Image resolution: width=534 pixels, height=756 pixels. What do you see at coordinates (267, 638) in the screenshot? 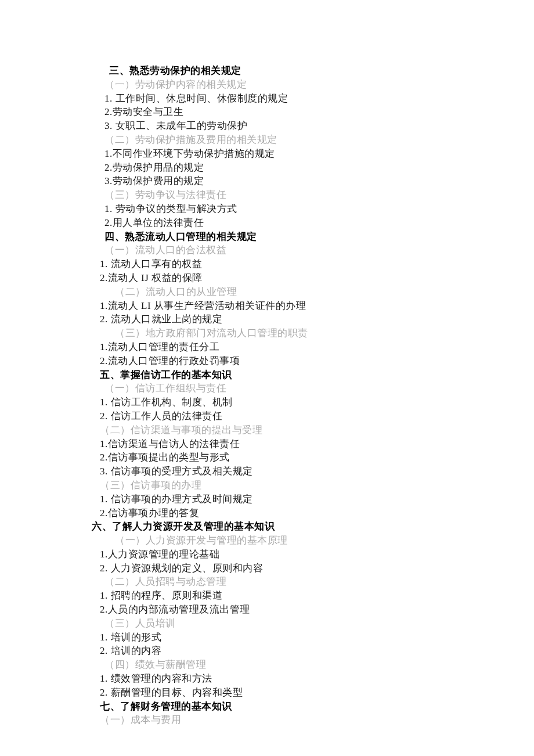
I see `outline-line: 1. 培训的形式` at bounding box center [267, 638].